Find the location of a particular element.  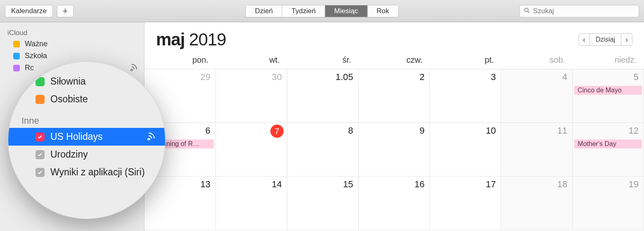

day-number: 13 is located at coordinates (205, 184).